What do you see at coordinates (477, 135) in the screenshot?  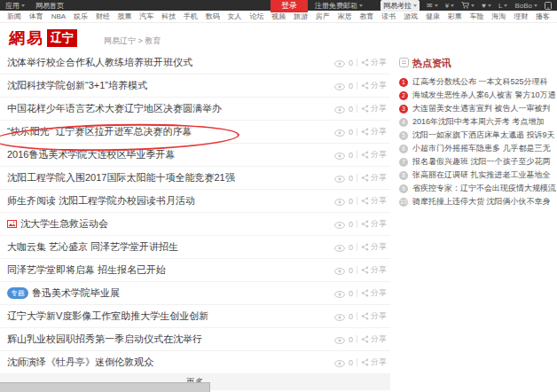 I see `hot-news-item: 5 沈阳一如家旗下酒店床单太邋遢 投诉9天` at bounding box center [477, 135].